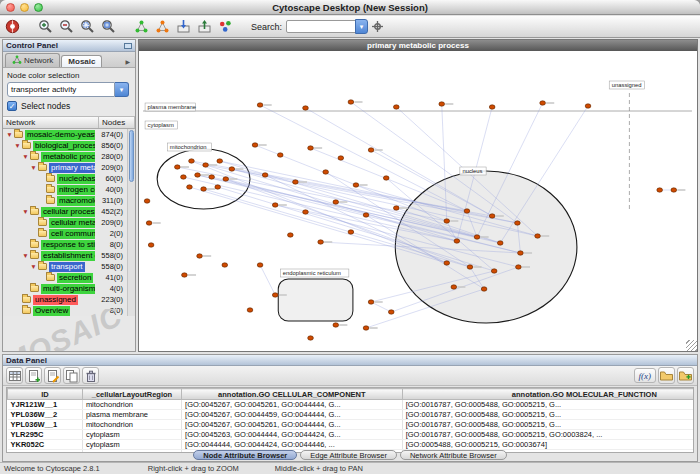 This screenshot has height=474, width=700. What do you see at coordinates (69, 234) in the screenshot?
I see `tree-row: cell communica...2(0)` at bounding box center [69, 234].